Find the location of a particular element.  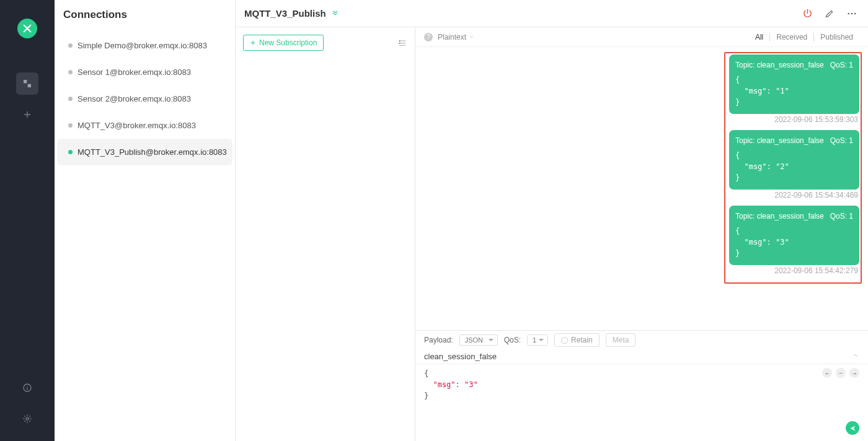

publish-topic-input is located at coordinates (638, 357).